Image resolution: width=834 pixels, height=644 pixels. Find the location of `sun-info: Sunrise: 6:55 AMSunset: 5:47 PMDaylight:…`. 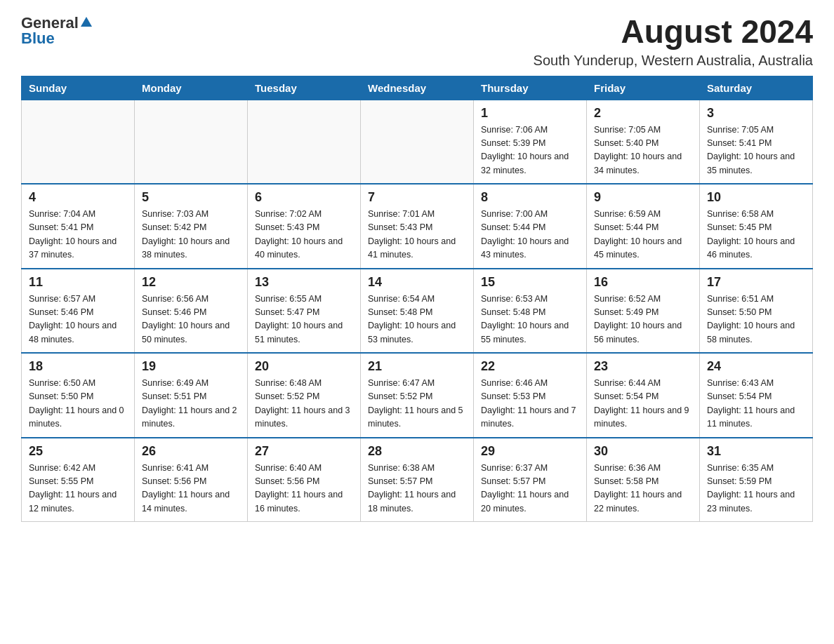

sun-info: Sunrise: 6:55 AMSunset: 5:47 PMDaylight:… is located at coordinates (304, 320).